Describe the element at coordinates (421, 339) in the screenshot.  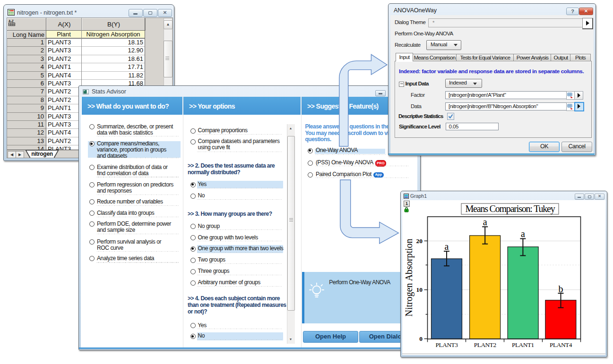
I see `svg-text: 0` at that location.